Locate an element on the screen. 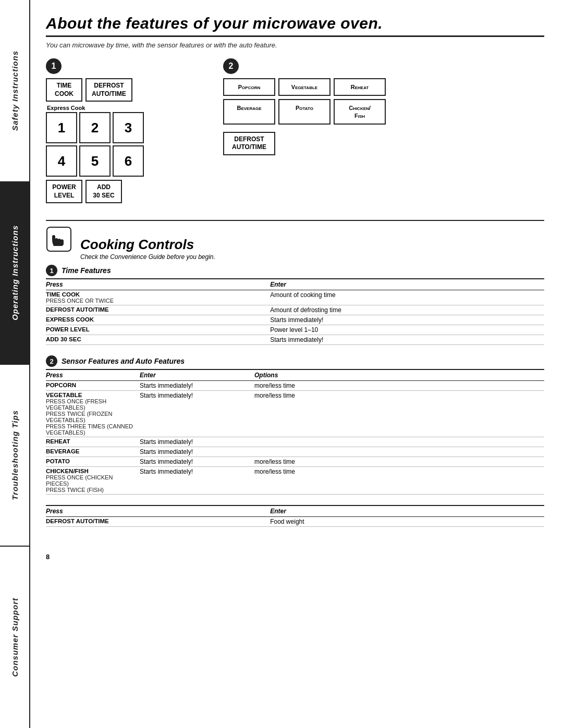  vegetable-btn: Vegetable is located at coordinates (304, 87).